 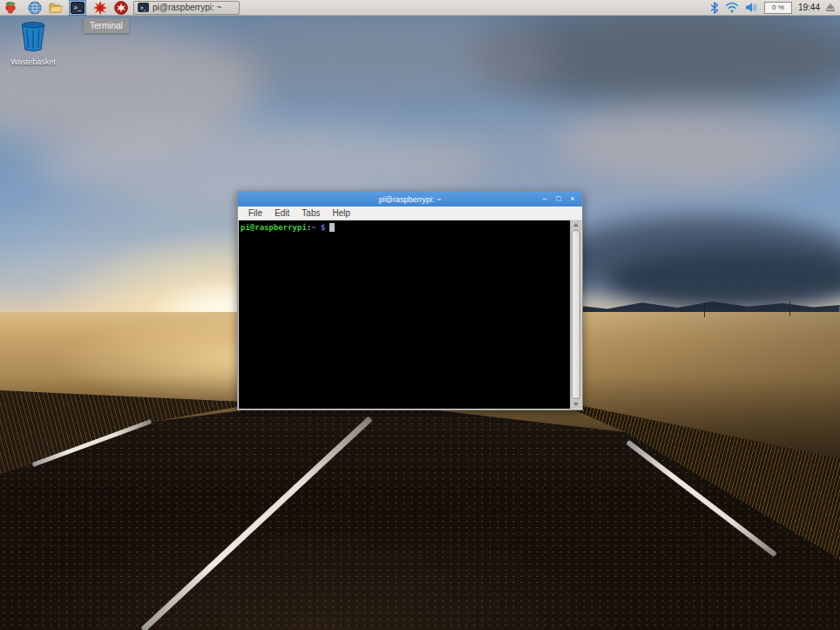 What do you see at coordinates (56, 8) in the screenshot?
I see `file-manager-launcher` at bounding box center [56, 8].